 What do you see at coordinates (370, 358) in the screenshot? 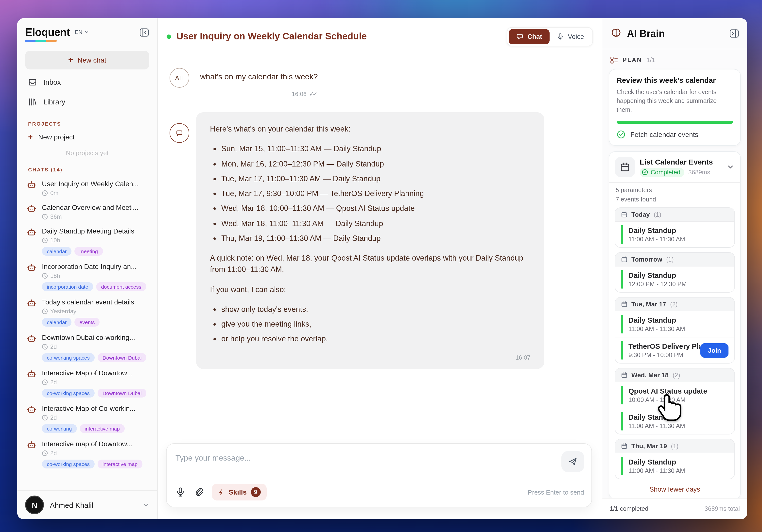
I see `message-time: 16:07` at bounding box center [370, 358].